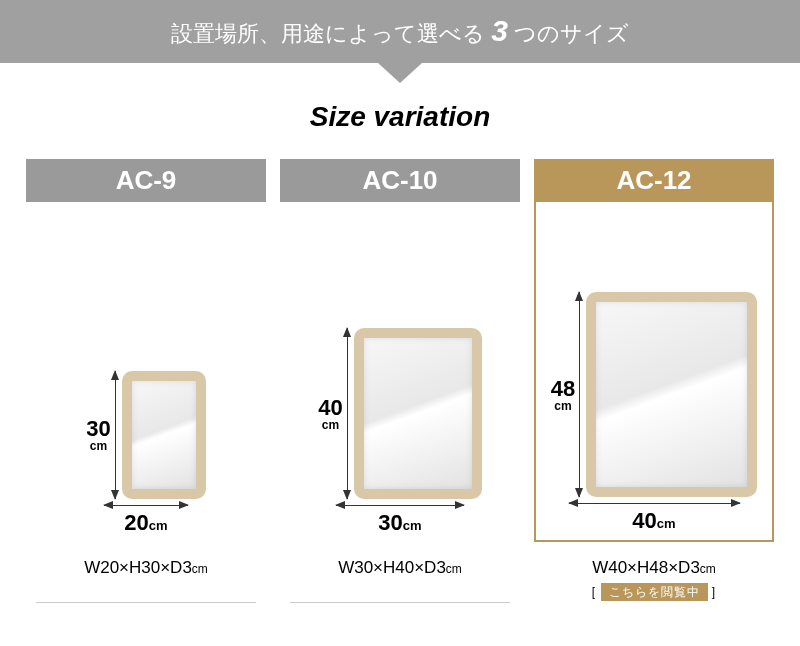 The image size is (800, 646). I want to click on variant-label: AC-9, so click(146, 180).